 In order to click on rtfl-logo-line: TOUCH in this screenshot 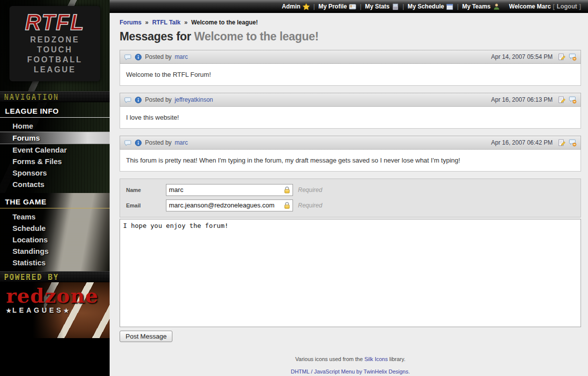, I will do `click(55, 50)`.